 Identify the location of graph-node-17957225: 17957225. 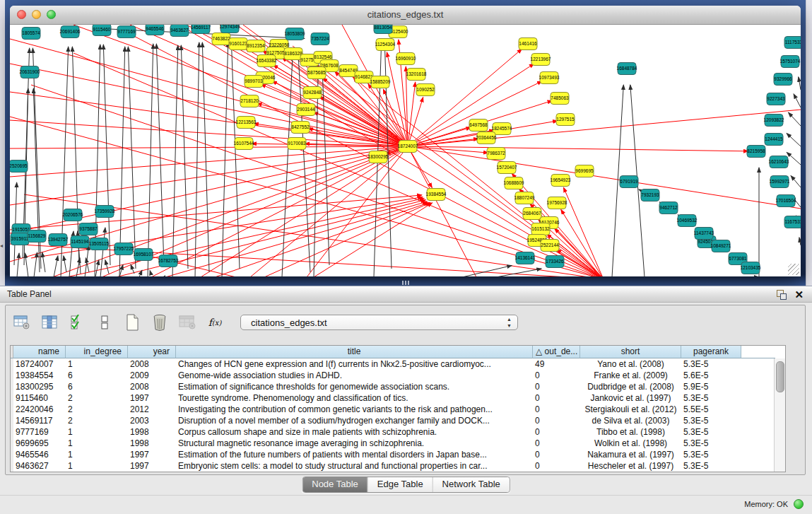
(124, 249).